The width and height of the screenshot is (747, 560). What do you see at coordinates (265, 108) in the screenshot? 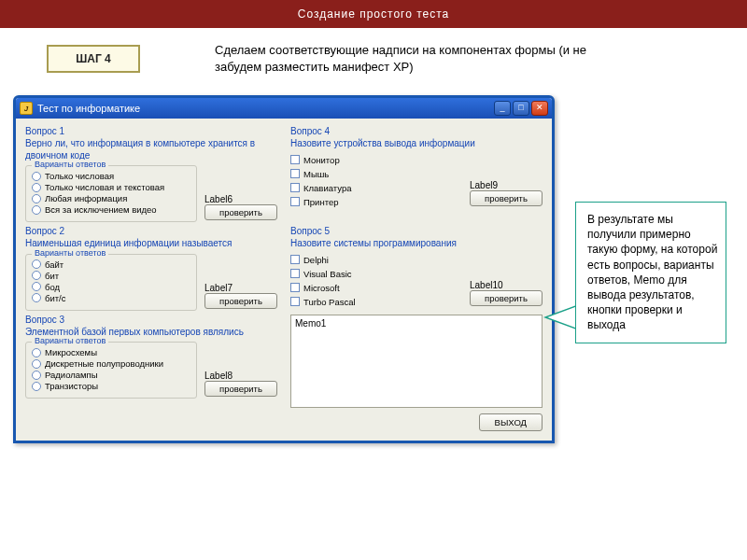
I see `window-title: Тест по информатике` at bounding box center [265, 108].